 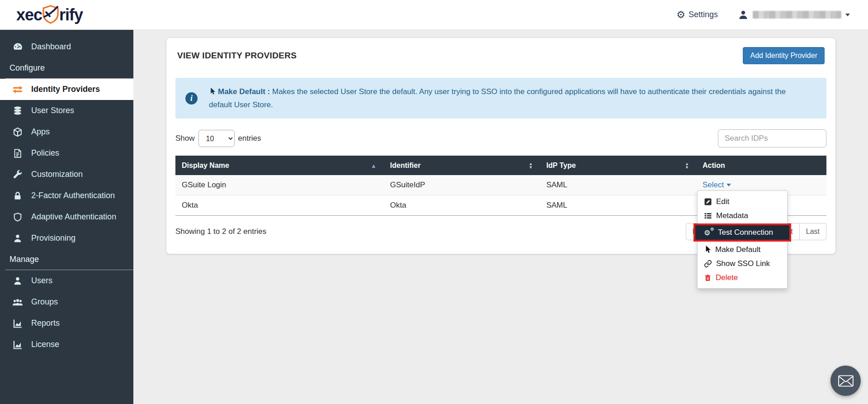 What do you see at coordinates (703, 14) in the screenshot?
I see `settings-label: Settings` at bounding box center [703, 14].